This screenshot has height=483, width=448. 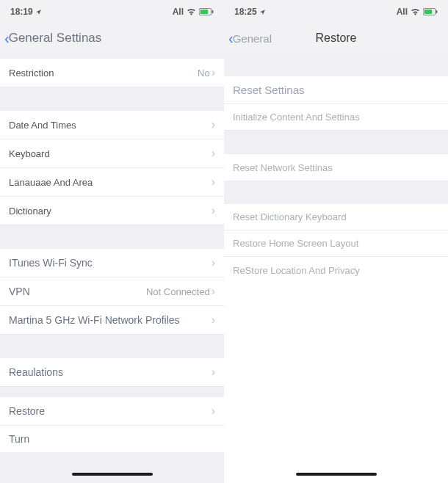 I want to click on row-label: Reset Settinas, so click(x=269, y=90).